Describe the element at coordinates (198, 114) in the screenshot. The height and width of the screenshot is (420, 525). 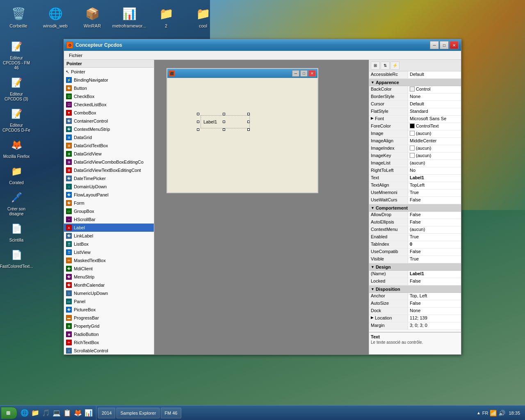
I see `handle-tl` at that location.